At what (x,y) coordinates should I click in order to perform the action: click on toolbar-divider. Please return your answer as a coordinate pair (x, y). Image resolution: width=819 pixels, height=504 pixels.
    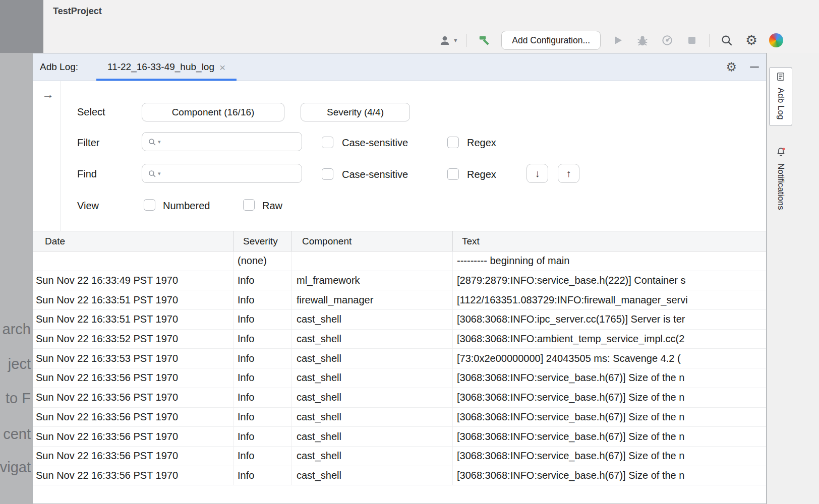
    Looking at the image, I should click on (709, 40).